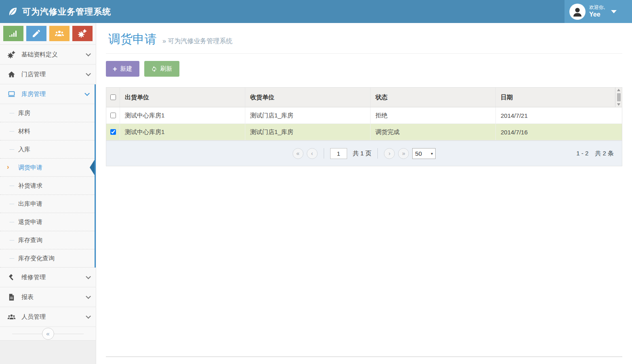 The height and width of the screenshot is (364, 632). What do you see at coordinates (47, 94) in the screenshot?
I see `sidebar-item-warehouse-mgmt: 库房管理` at bounding box center [47, 94].